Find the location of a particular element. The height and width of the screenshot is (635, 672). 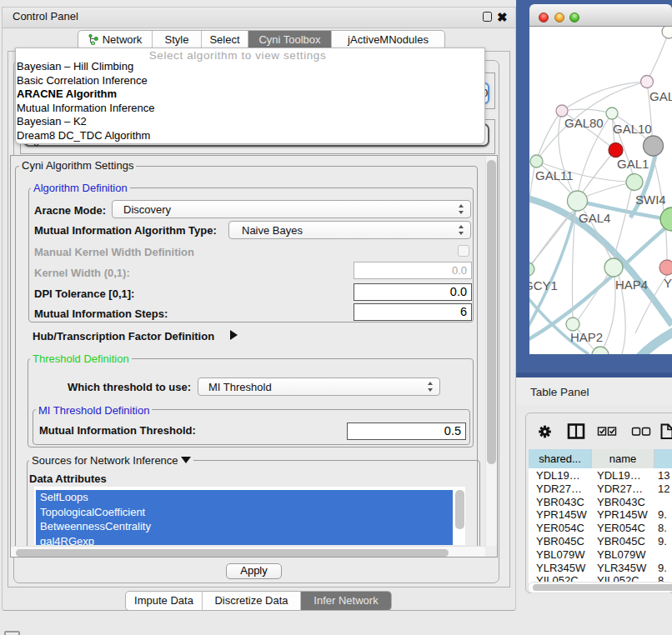

svg-text: HAP2 is located at coordinates (587, 337).